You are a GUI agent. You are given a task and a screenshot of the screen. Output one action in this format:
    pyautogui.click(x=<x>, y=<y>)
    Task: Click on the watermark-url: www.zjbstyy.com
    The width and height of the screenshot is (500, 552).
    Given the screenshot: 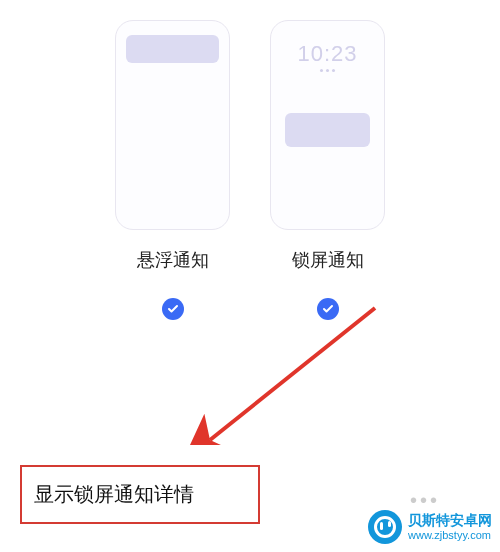 What is the action you would take?
    pyautogui.click(x=450, y=535)
    